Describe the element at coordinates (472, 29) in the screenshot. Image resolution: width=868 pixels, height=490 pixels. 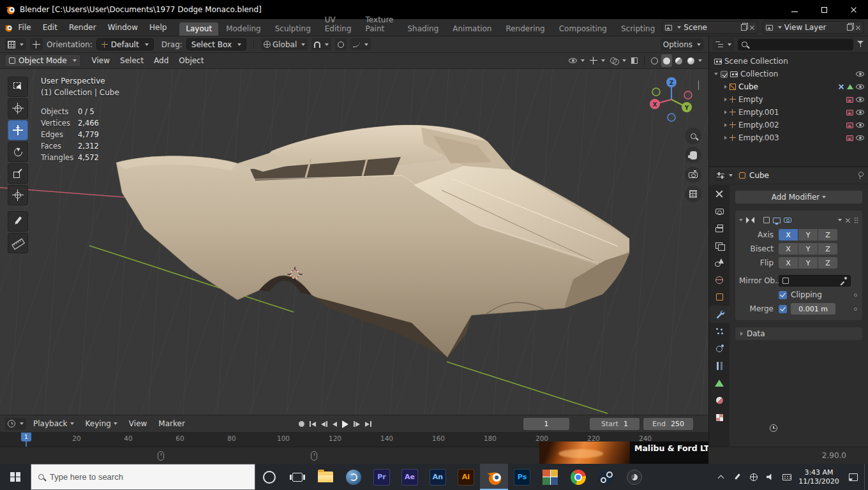
I see `tab-animation: Animation` at that location.